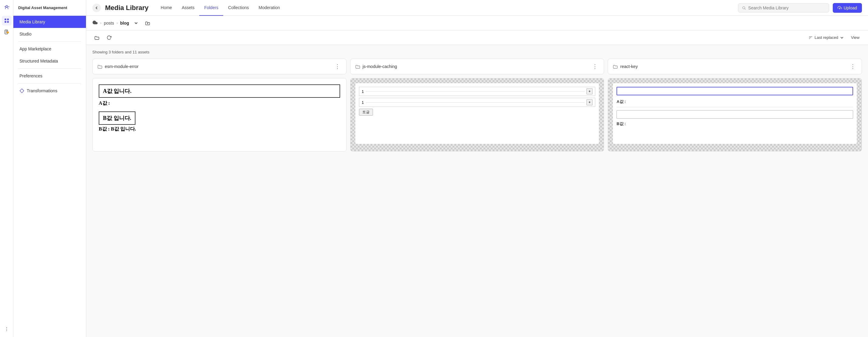 This screenshot has height=337, width=868. Describe the element at coordinates (7, 32) in the screenshot. I see `sidebar-icon-document` at that location.